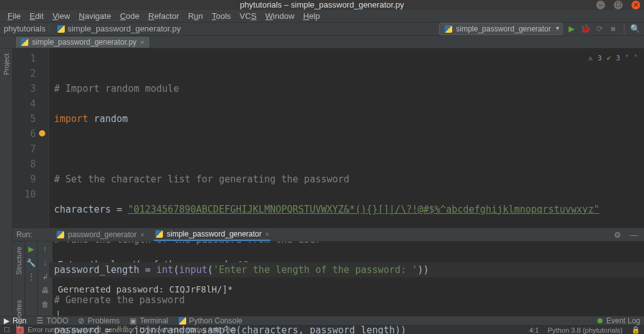  Describe the element at coordinates (31, 263) in the screenshot. I see `tool-settings-icon: 🔧` at that location.